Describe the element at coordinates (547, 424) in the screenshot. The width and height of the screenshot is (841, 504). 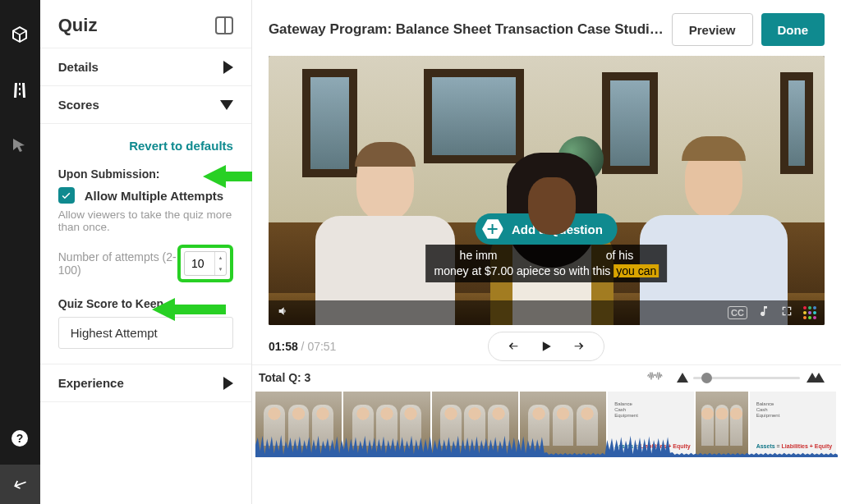
I see `timeline-track: 01:58.16 BalanceCashEquipment Assets = L…` at that location.